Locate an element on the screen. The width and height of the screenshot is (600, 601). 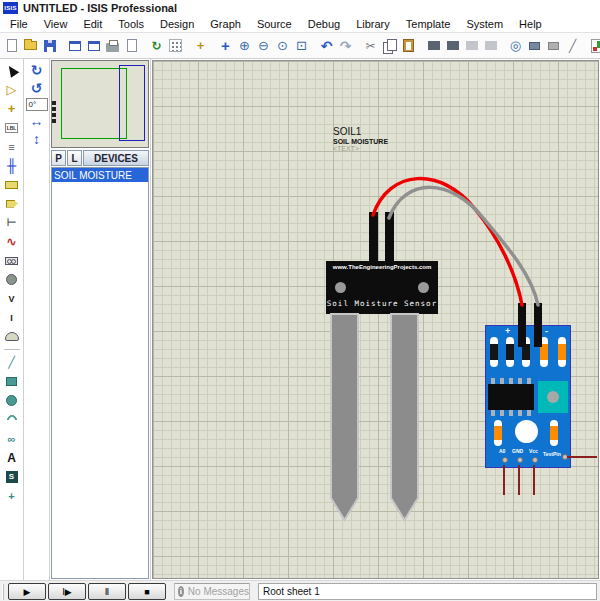
generator-mode-button is located at coordinates (12, 280).